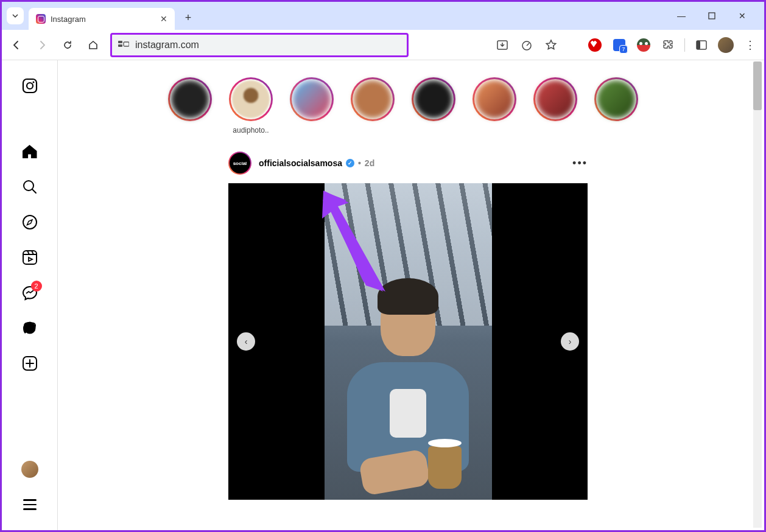  I want to click on post-video-frame, so click(408, 341).